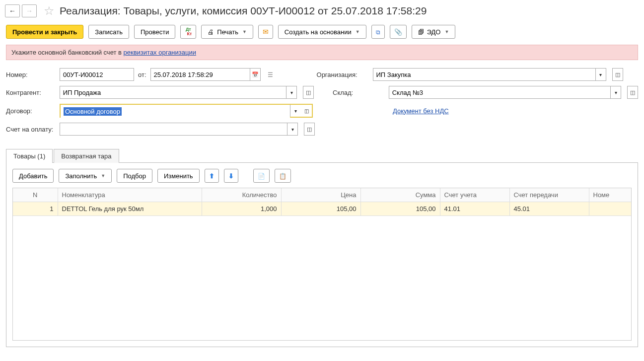 The image size is (644, 361). I want to click on main-toolbar: Провести и закрыть Записать Провести ДтК…, so click(322, 32).